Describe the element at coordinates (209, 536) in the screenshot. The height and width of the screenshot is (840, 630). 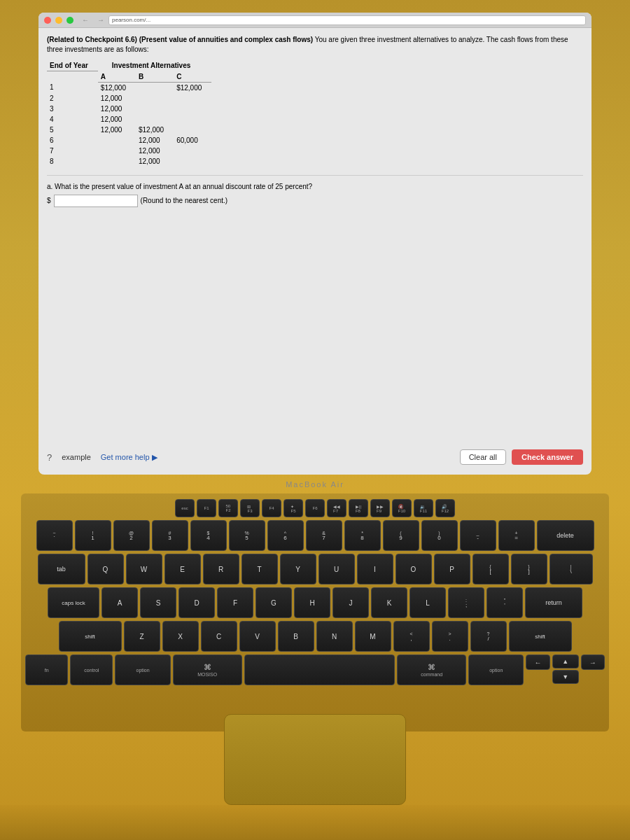
I see `key-4: $4` at that location.